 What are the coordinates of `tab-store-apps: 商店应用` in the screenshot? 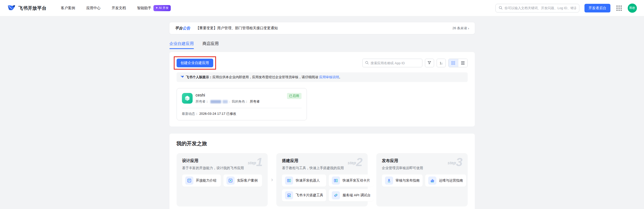 It's located at (211, 45).